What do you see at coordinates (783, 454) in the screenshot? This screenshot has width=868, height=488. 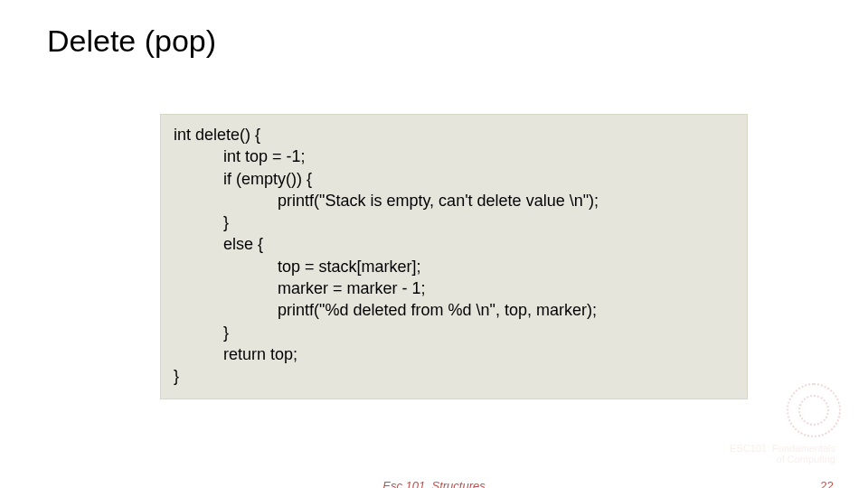 I see `footer-ghost: ESC101: Fundamentals of Computing` at bounding box center [783, 454].